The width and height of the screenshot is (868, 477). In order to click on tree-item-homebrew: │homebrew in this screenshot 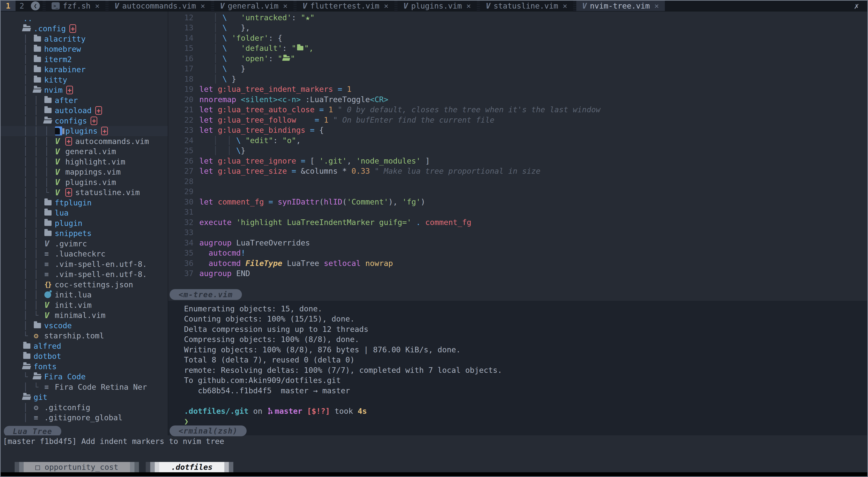, I will do `click(84, 49)`.